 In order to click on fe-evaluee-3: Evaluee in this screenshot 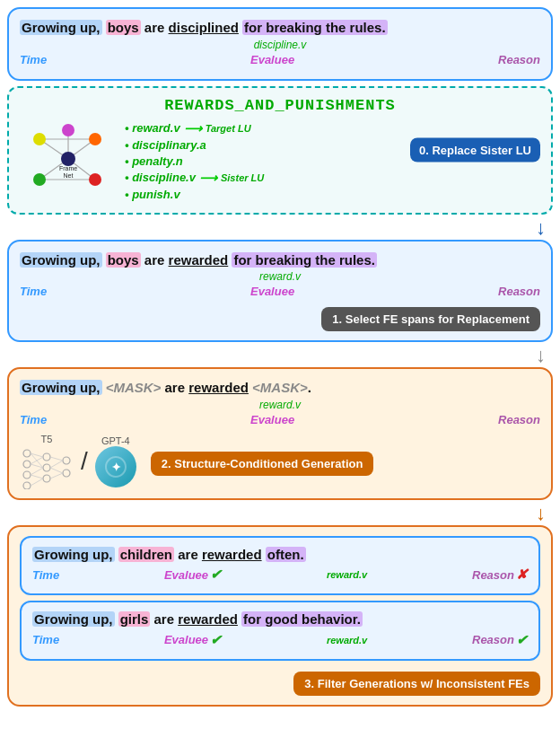, I will do `click(273, 420)`.